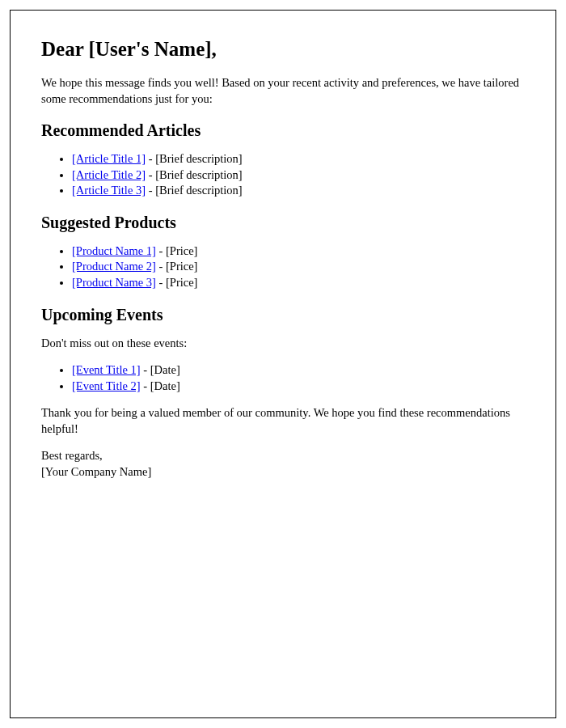  I want to click on articles-list: [Article Title 1] - [Brief description] …, so click(283, 175).